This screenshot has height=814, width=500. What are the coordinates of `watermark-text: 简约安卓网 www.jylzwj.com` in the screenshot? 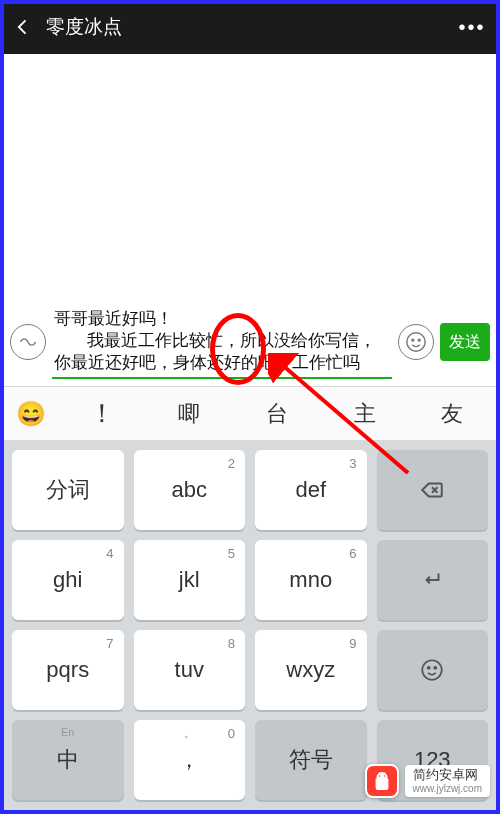 It's located at (448, 781).